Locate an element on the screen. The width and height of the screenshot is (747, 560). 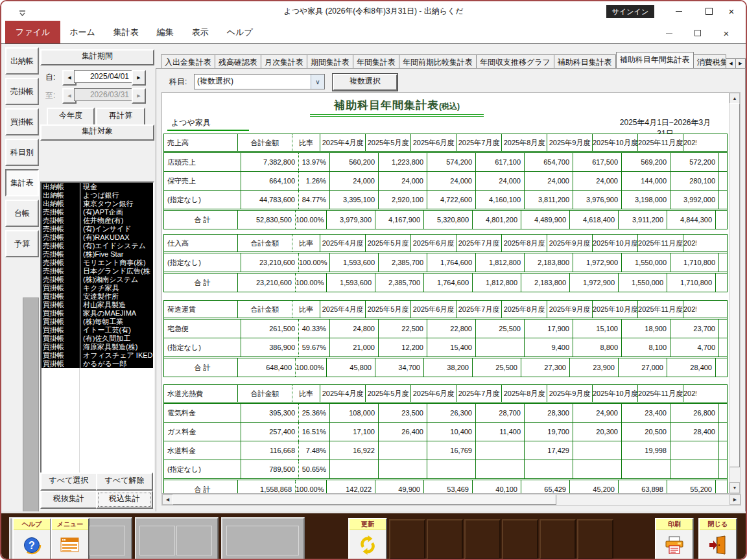
table-cell: 23,900 is located at coordinates (594, 368).